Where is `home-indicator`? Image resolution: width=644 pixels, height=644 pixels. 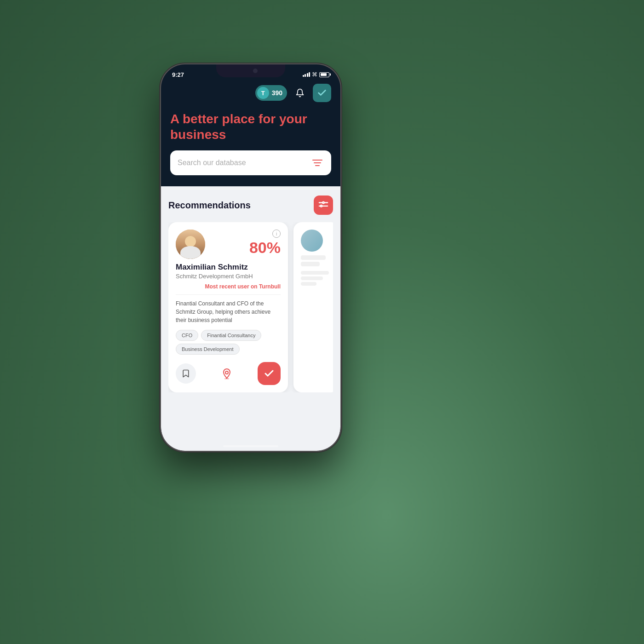 home-indicator is located at coordinates (251, 446).